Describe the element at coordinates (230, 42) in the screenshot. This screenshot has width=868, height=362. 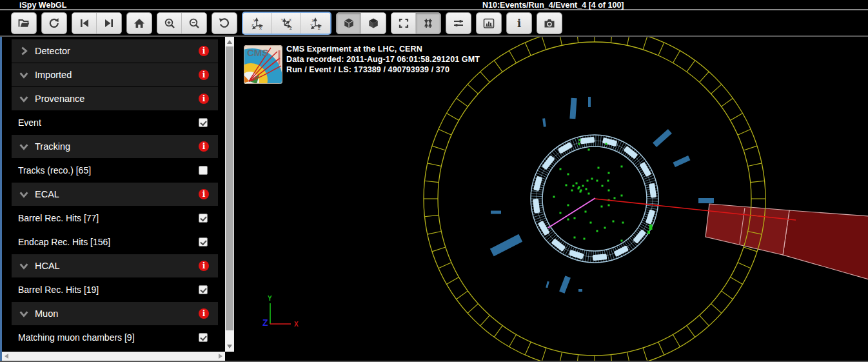
I see `scroll-up-arrow-icon` at that location.